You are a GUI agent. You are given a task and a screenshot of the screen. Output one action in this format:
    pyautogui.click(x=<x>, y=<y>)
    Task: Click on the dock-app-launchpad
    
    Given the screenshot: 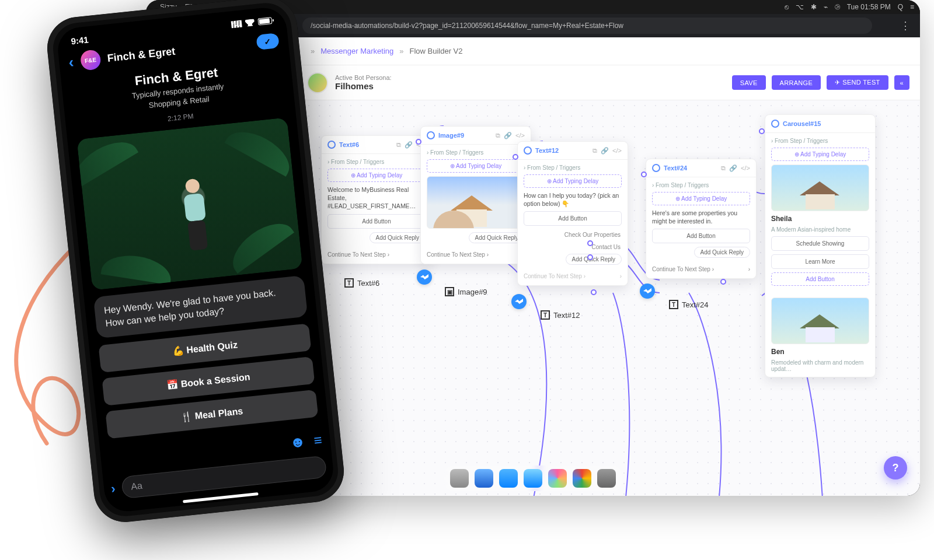 What is the action you would take?
    pyautogui.click(x=459, y=478)
    